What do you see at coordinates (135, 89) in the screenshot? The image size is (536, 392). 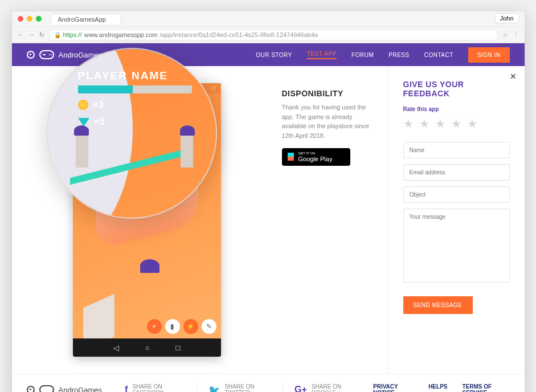 I see `hp-bar` at bounding box center [135, 89].